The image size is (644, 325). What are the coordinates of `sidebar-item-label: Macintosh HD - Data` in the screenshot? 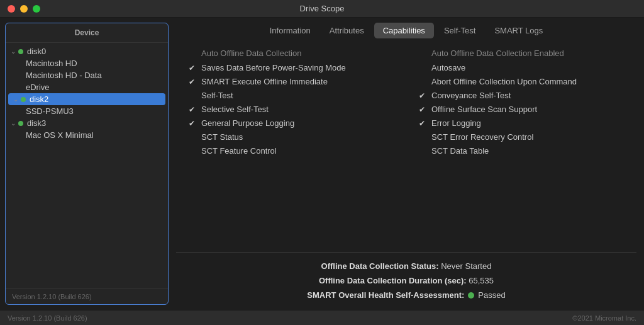 It's located at (64, 76).